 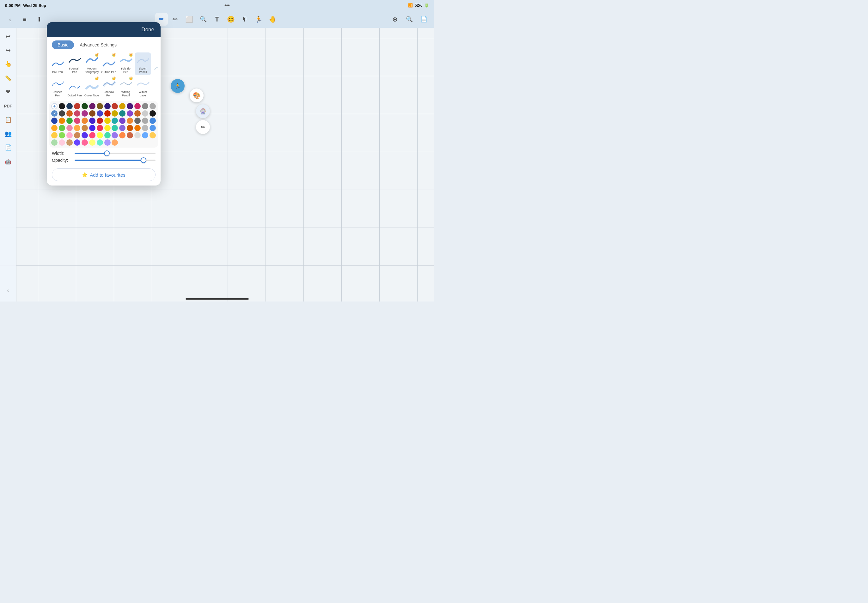 What do you see at coordinates (217, 19) in the screenshot?
I see `text-tool-button: T` at bounding box center [217, 19].